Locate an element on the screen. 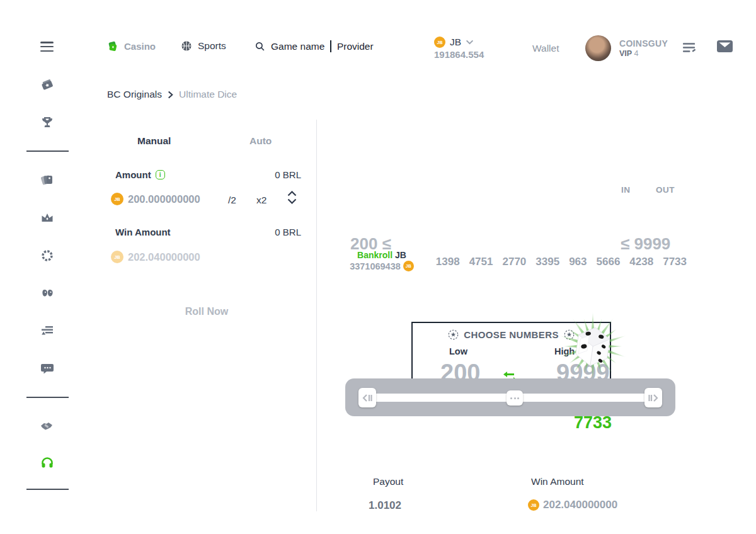  chevron-up-icon is located at coordinates (292, 194).